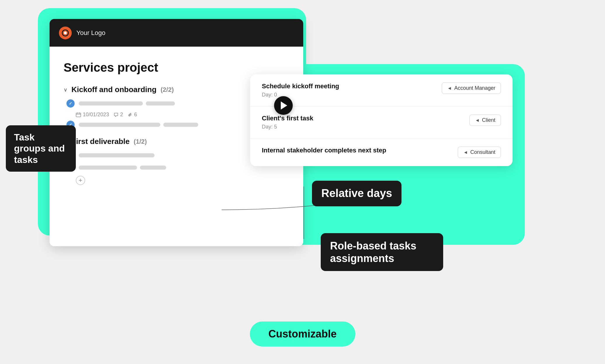 This screenshot has width=605, height=364. I want to click on role-arrow-icon-1: ◄, so click(450, 88).